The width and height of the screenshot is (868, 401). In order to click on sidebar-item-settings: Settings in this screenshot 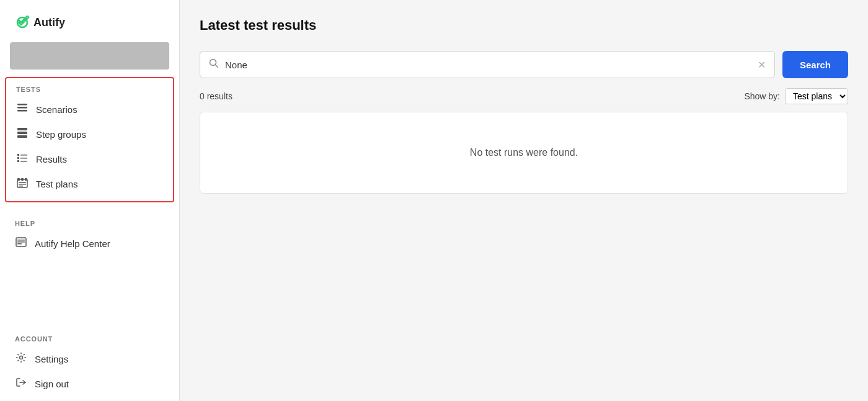, I will do `click(89, 359)`.